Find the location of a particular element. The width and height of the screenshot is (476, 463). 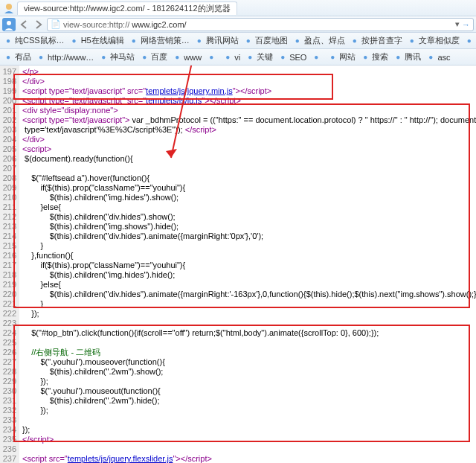

source-line: $("#top_btn").click(function(){if(scroll… is located at coordinates (249, 333).